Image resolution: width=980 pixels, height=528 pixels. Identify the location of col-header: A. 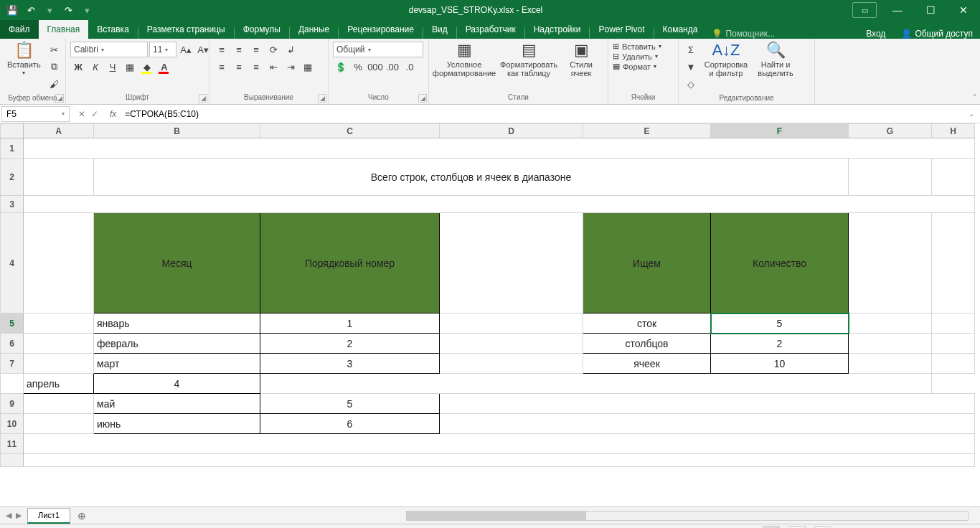
(59, 131).